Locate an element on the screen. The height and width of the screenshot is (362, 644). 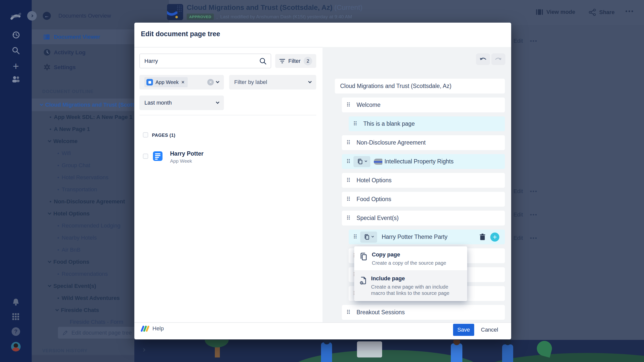
outline-item: •Wifi is located at coordinates (64, 153).